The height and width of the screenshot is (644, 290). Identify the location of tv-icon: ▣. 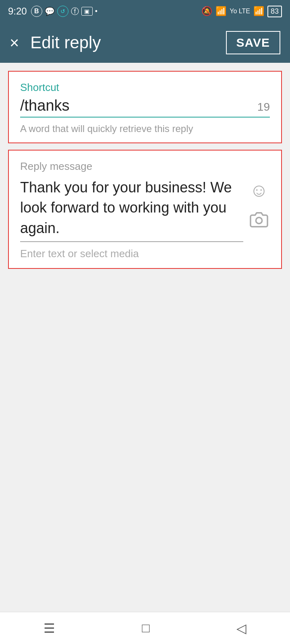
(87, 11).